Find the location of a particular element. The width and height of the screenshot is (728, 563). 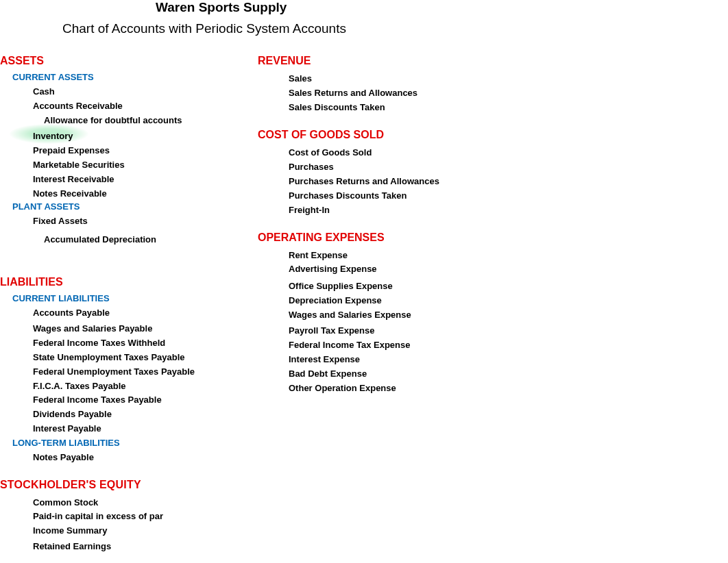

subcategory-long-term-liabilities: LONG-TERM LIABILITIES is located at coordinates (135, 442).